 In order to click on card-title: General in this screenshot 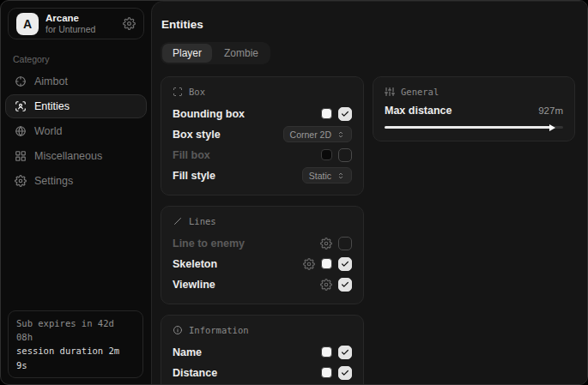, I will do `click(420, 92)`.